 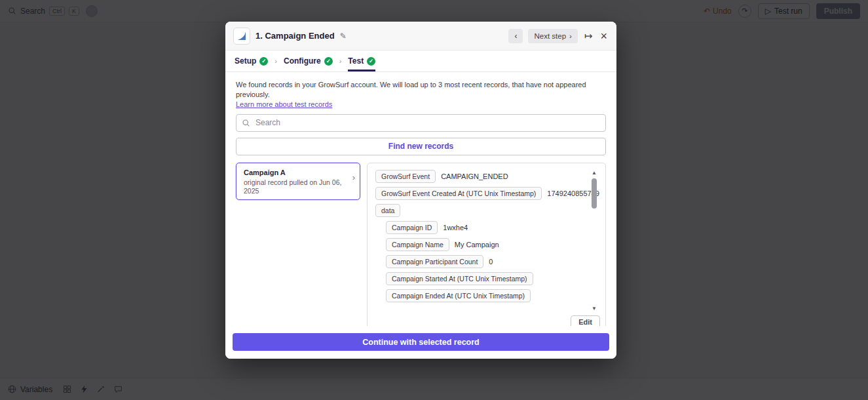 I want to click on field-pill: Campaign ID, so click(x=411, y=228).